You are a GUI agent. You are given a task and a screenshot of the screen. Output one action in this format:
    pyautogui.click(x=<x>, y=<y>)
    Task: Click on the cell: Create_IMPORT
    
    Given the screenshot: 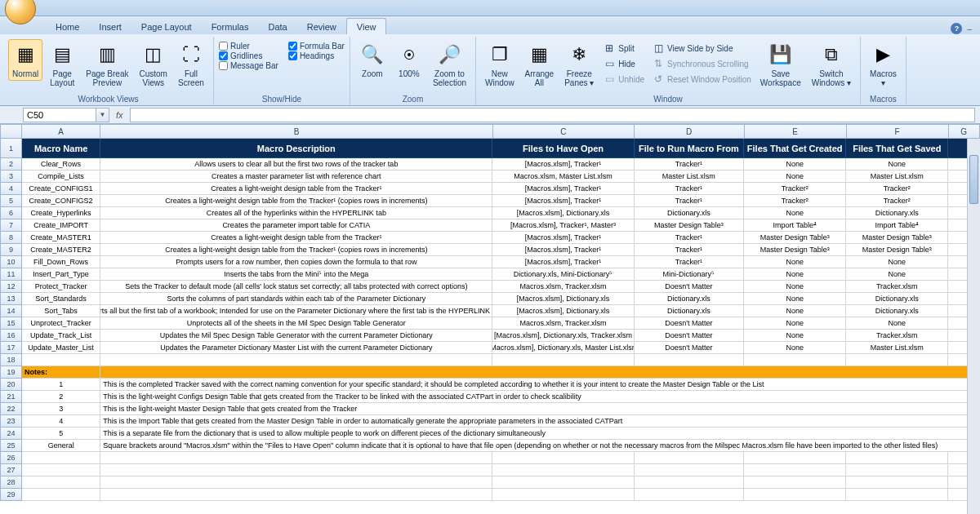 What is the action you would take?
    pyautogui.click(x=61, y=225)
    